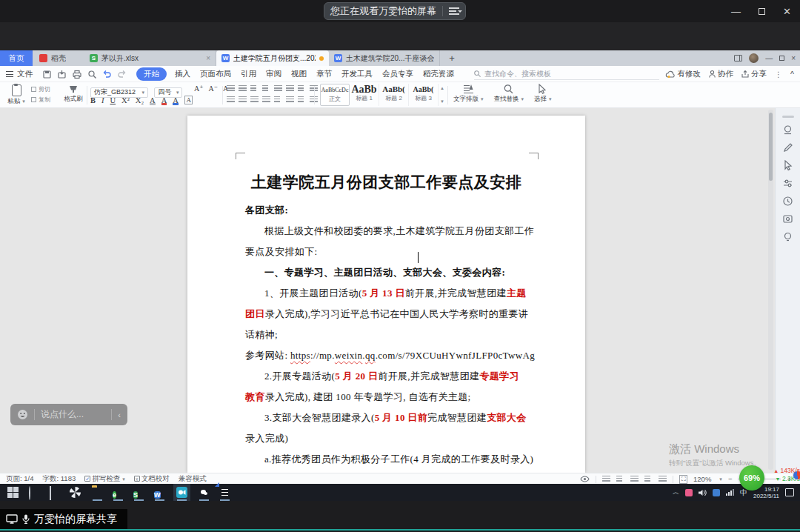 Image resolution: width=800 pixels, height=532 pixels. I want to click on red-app-button, so click(225, 492).